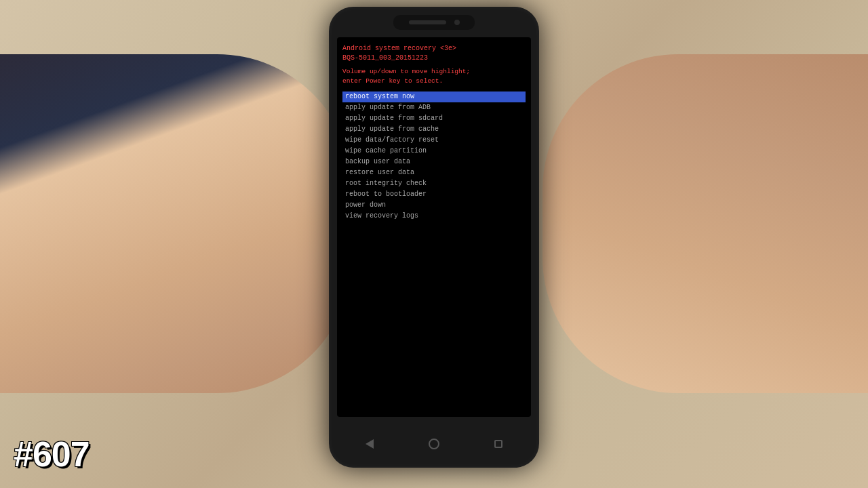 This screenshot has height=488, width=868. I want to click on instruction-line2: enter Power key to select., so click(393, 81).